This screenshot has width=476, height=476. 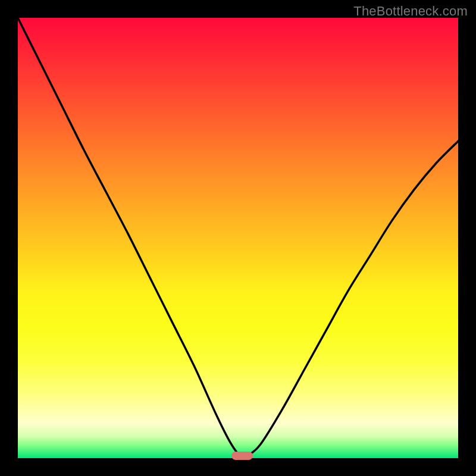 I want to click on watermark-text: TheBottleneck.com, so click(x=411, y=11).